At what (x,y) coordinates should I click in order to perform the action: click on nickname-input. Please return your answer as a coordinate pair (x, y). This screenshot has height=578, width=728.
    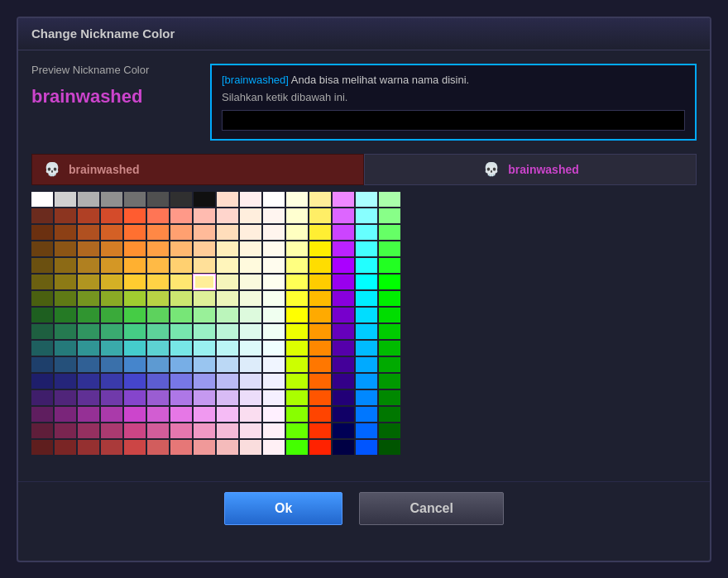
    Looking at the image, I should click on (453, 121).